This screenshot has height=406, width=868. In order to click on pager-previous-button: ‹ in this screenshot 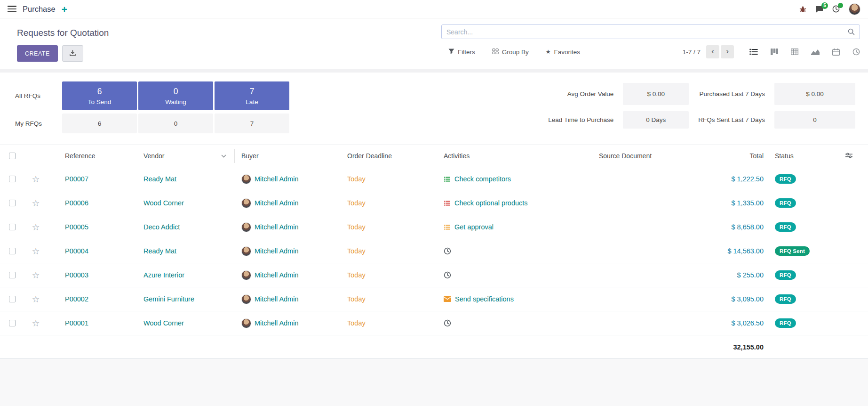, I will do `click(713, 52)`.